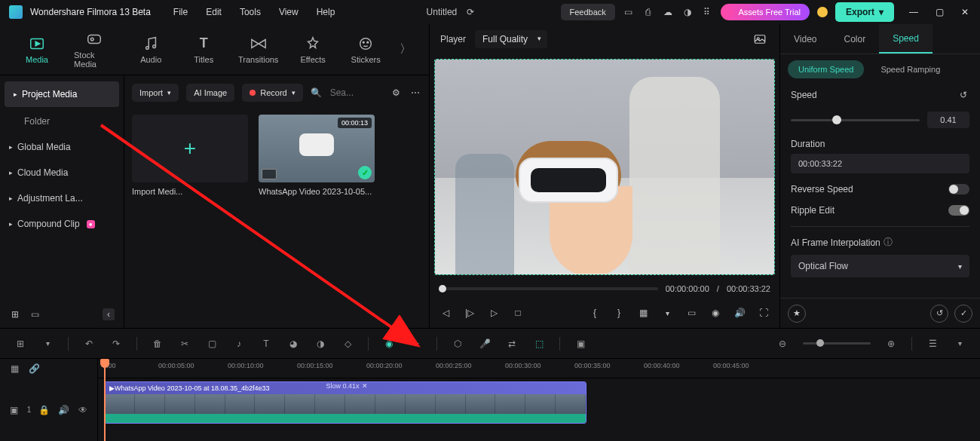 This screenshot has height=441, width=980. Describe the element at coordinates (707, 12) in the screenshot. I see `apps-icon: ⠿` at that location.